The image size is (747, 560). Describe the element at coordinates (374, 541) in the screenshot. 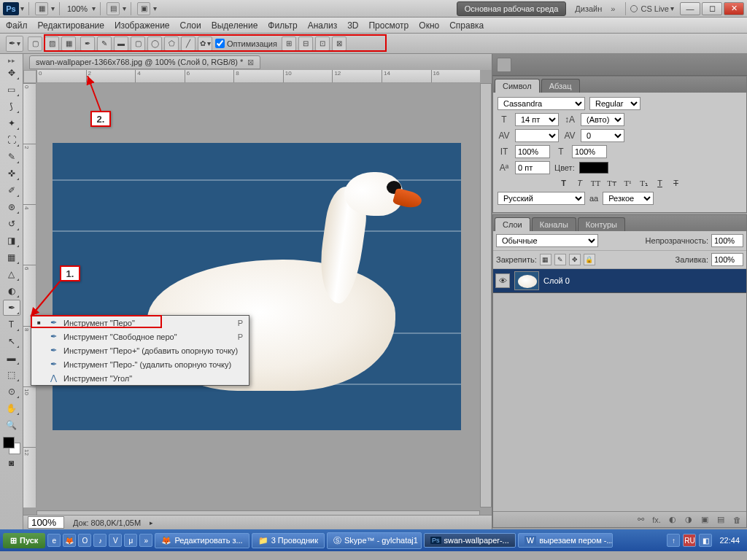

I see `task-skype: ⓈSkype™ - gylchataj1` at that location.